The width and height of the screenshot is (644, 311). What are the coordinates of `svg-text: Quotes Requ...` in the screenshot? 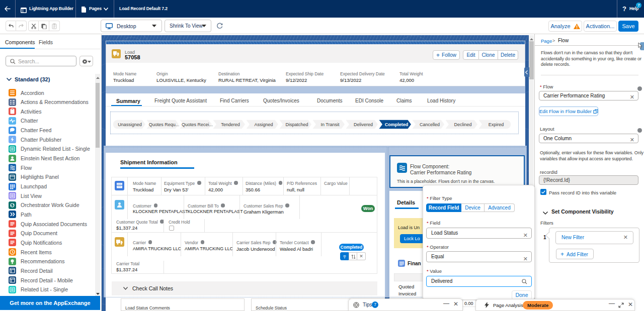 It's located at (164, 125).